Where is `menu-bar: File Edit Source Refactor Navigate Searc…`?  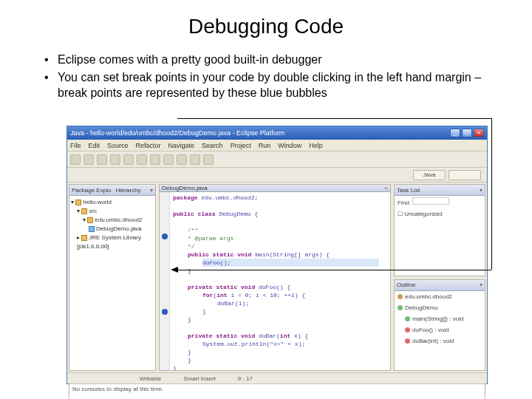 menu-bar: File Edit Source Refactor Navigate Searc… is located at coordinates (277, 146).